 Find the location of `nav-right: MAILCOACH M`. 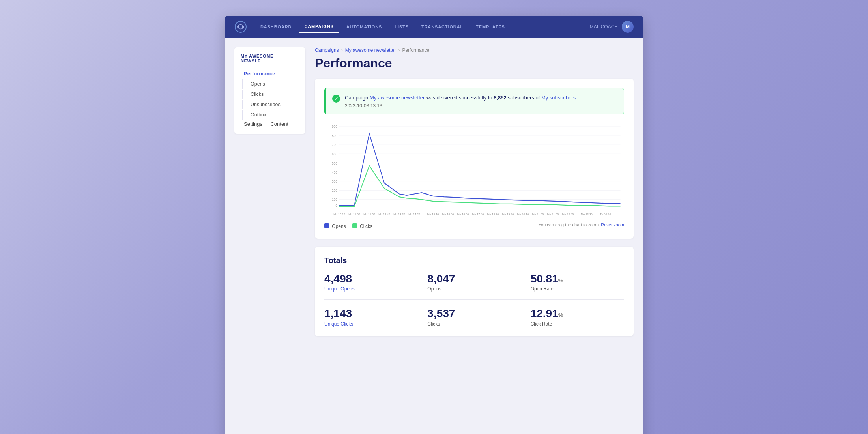

nav-right: MAILCOACH M is located at coordinates (612, 27).